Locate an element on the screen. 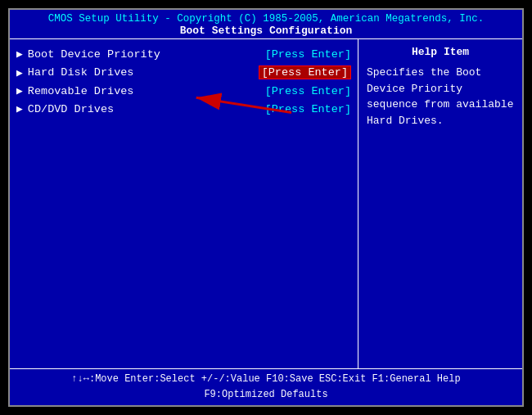 The image size is (532, 415). footer-line1: ↑↓↔:Move Enter:Select +/-/:Value F10:Sav… is located at coordinates (266, 380).